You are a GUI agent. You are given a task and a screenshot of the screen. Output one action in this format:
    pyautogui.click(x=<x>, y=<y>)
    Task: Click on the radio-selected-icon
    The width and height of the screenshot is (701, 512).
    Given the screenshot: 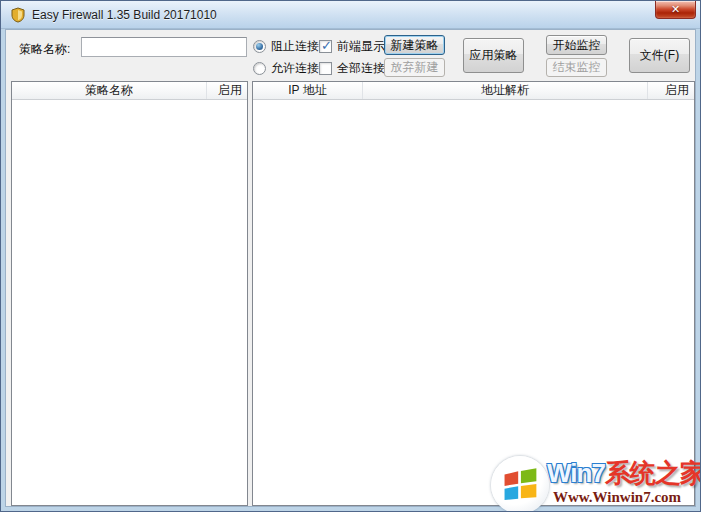 What is the action you would take?
    pyautogui.click(x=260, y=46)
    